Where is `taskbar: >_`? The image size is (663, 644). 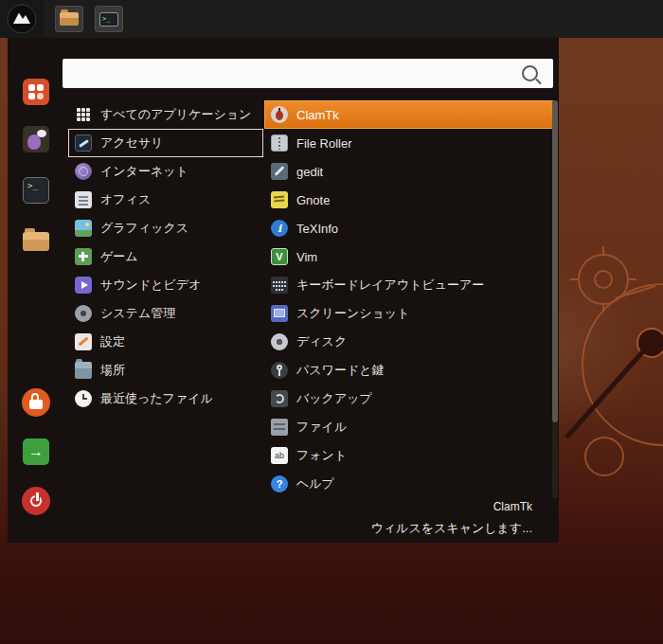 taskbar: >_ is located at coordinates (332, 19).